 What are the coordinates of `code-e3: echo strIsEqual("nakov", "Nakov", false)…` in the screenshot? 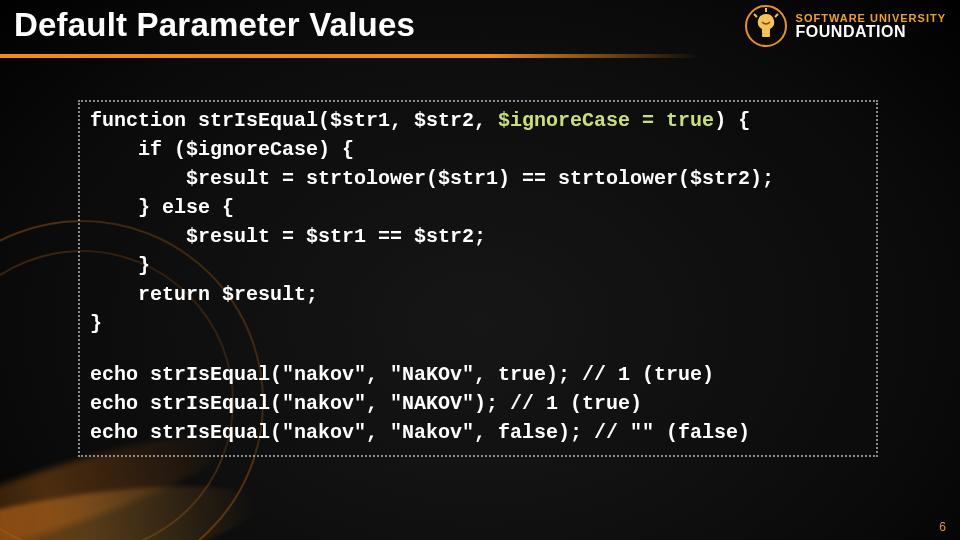 It's located at (420, 432).